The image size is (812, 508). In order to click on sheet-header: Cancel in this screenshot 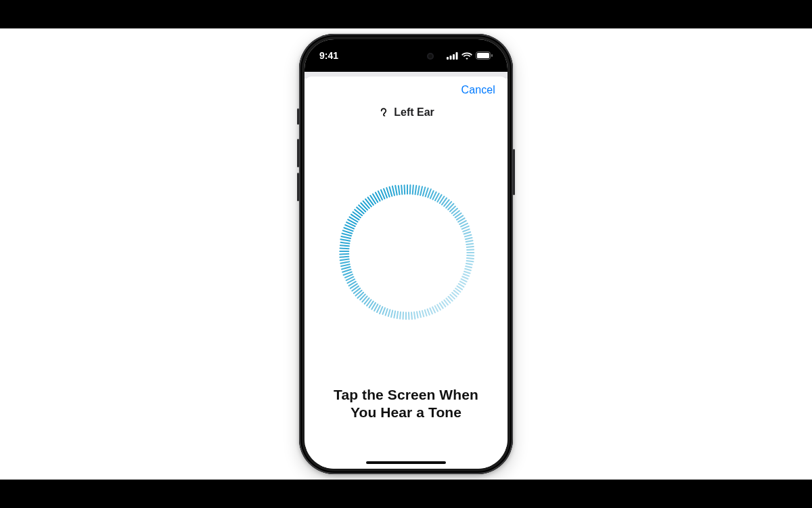, I will do `click(406, 90)`.